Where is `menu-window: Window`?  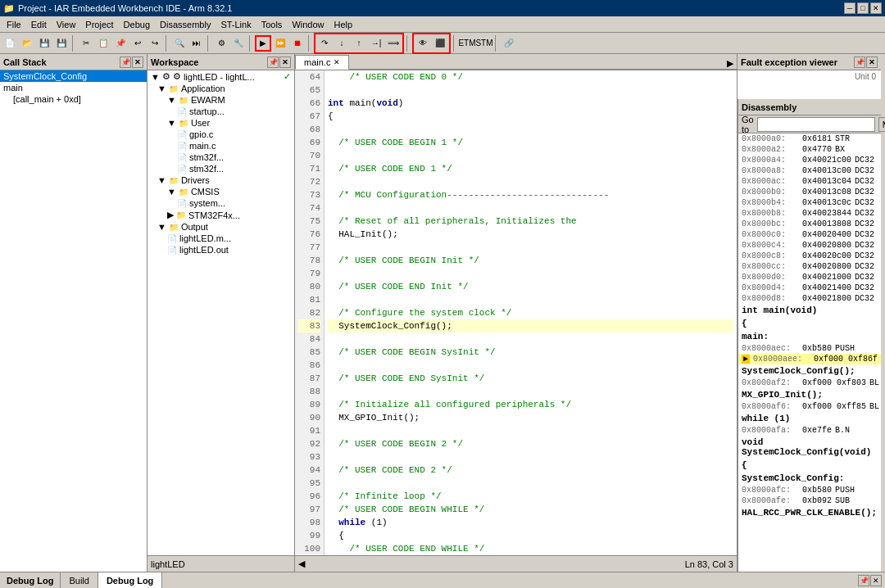 menu-window: Window is located at coordinates (308, 25).